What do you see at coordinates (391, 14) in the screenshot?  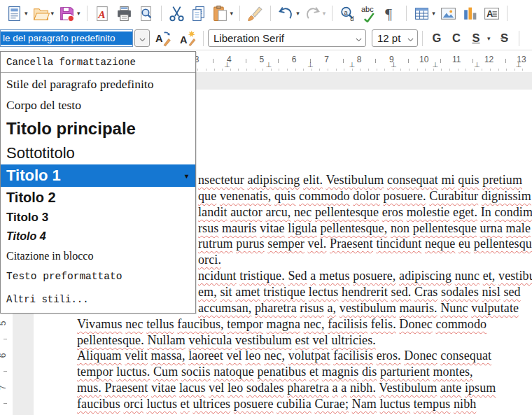 I see `formatting-marks-icon: ¶` at bounding box center [391, 14].